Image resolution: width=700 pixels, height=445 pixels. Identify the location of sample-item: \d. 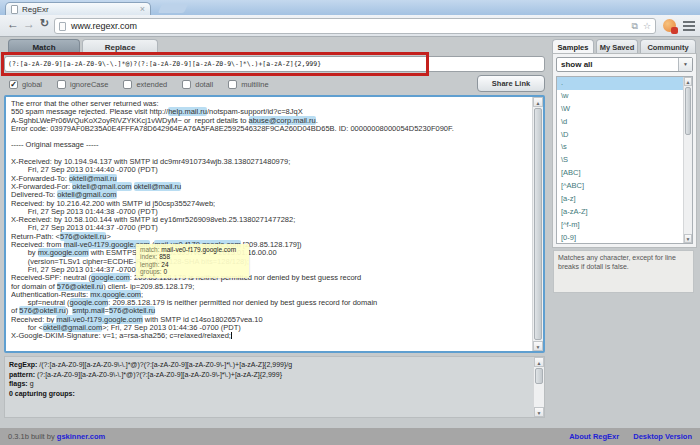
(624, 122).